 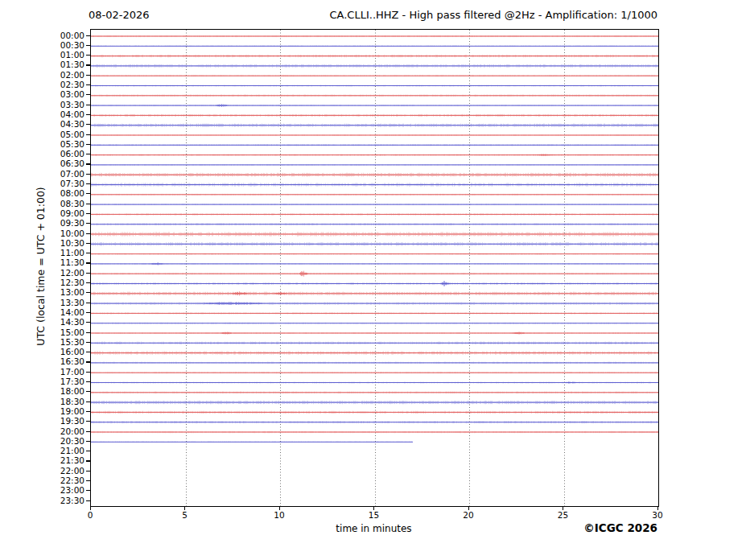 What do you see at coordinates (42, 274) in the screenshot?
I see `y-tick-label: 12:00` at bounding box center [42, 274].